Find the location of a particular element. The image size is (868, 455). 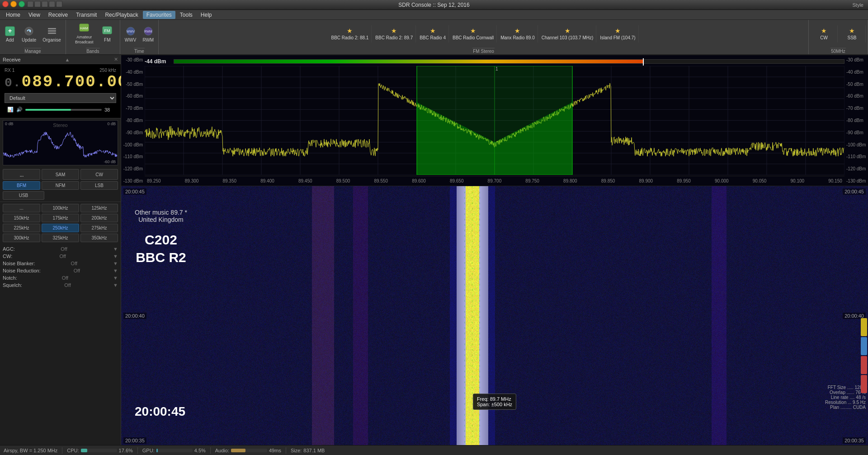

rtab-yellow is located at coordinates (864, 327).